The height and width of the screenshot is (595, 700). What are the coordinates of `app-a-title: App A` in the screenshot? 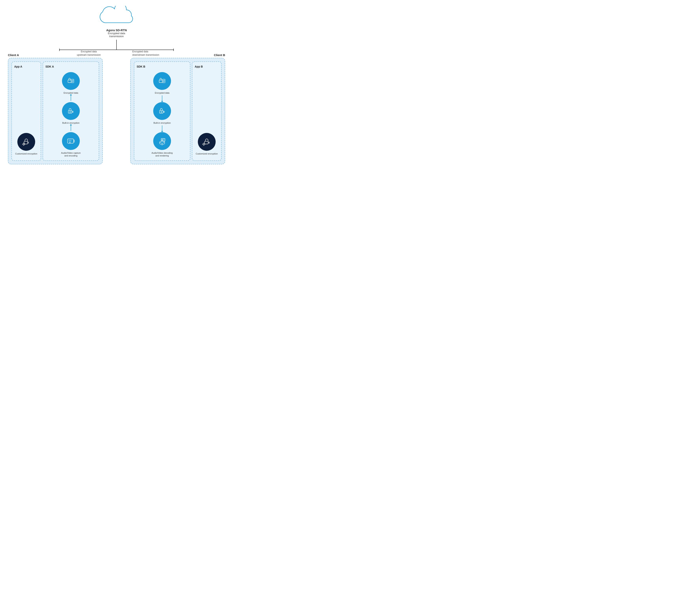 It's located at (18, 67).